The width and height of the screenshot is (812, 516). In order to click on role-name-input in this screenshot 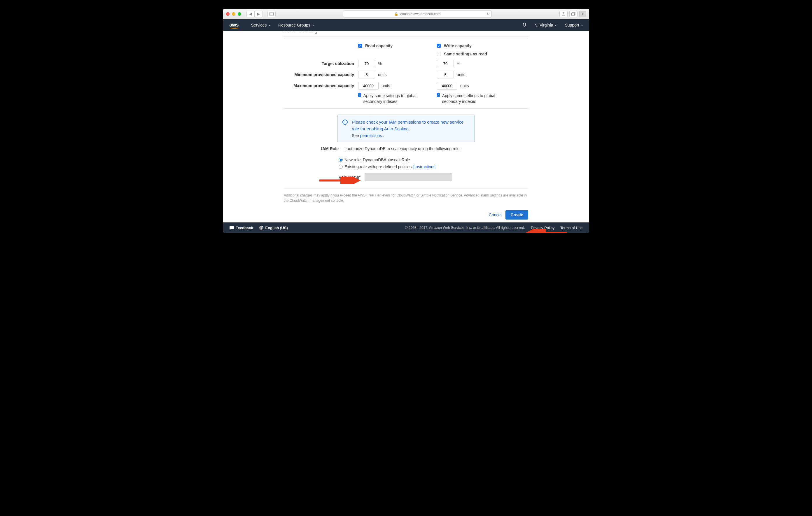, I will do `click(408, 177)`.